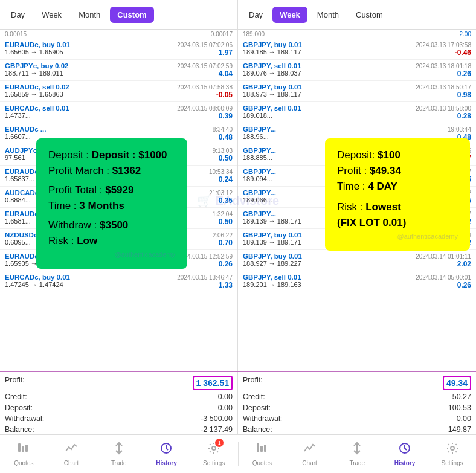 The width and height of the screenshot is (476, 473). I want to click on balance-row: Balance: -2 137.49, so click(118, 430).